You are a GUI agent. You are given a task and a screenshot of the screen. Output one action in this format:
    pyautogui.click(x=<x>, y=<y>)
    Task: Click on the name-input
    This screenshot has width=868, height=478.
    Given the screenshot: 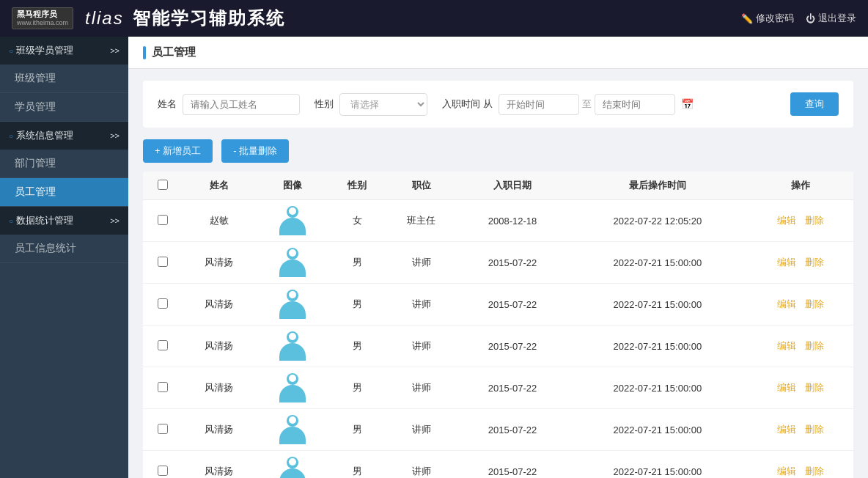 What is the action you would take?
    pyautogui.click(x=241, y=104)
    